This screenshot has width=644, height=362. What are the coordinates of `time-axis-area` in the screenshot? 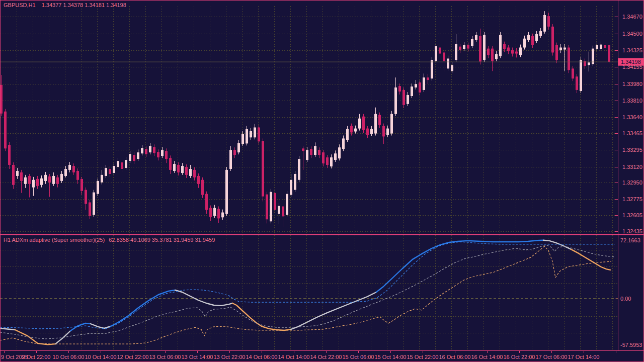 It's located at (322, 356).